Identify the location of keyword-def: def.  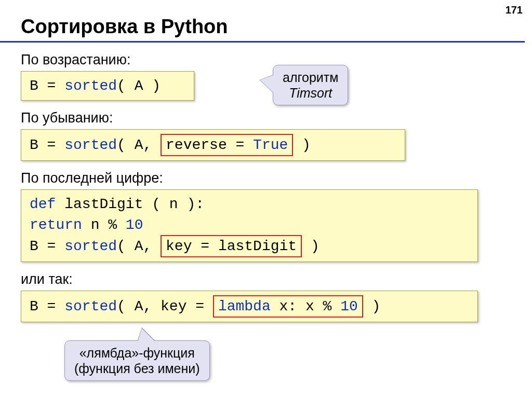
(43, 204).